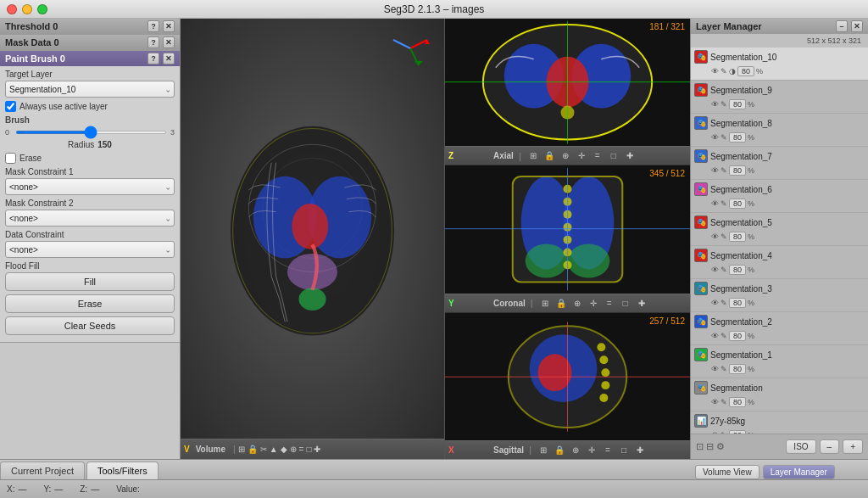 This screenshot has width=868, height=498. I want to click on vol-vis-btn: ▲, so click(274, 450).